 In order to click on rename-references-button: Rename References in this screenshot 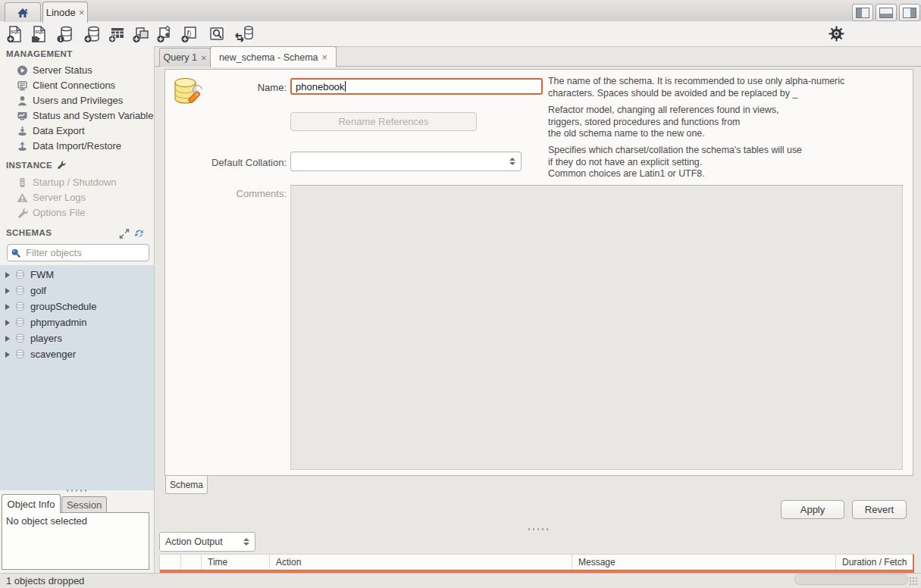, I will do `click(384, 121)`.